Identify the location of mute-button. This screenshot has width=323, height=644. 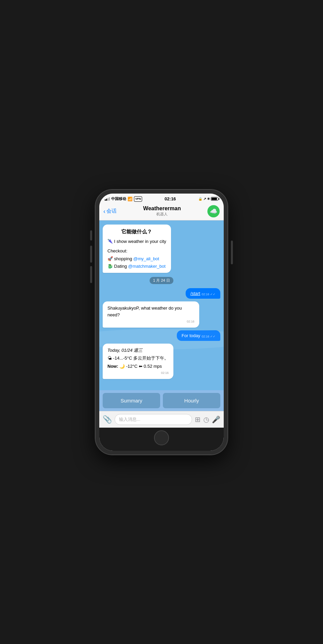
(91, 235).